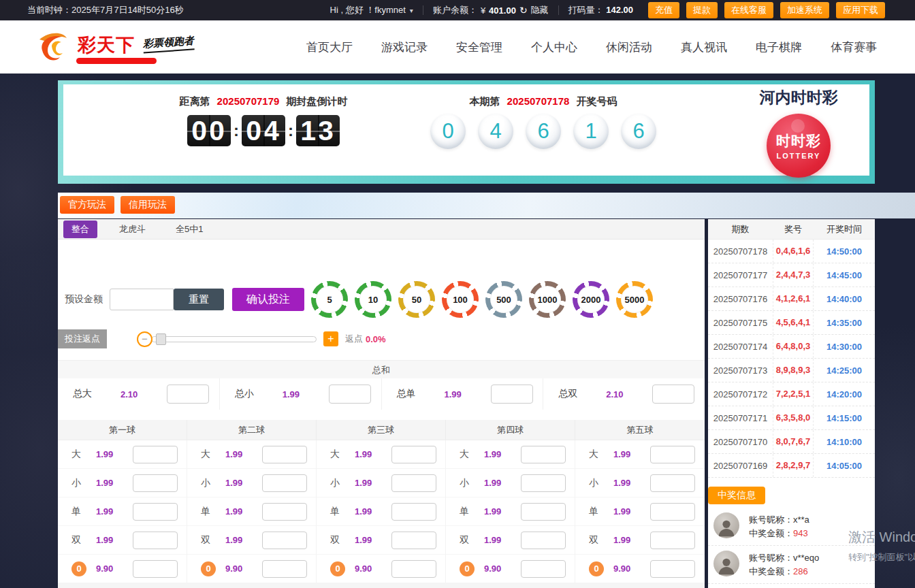 The height and width of the screenshot is (588, 915). Describe the element at coordinates (372, 540) in the screenshot. I see `bet-odds: 1.99` at that location.